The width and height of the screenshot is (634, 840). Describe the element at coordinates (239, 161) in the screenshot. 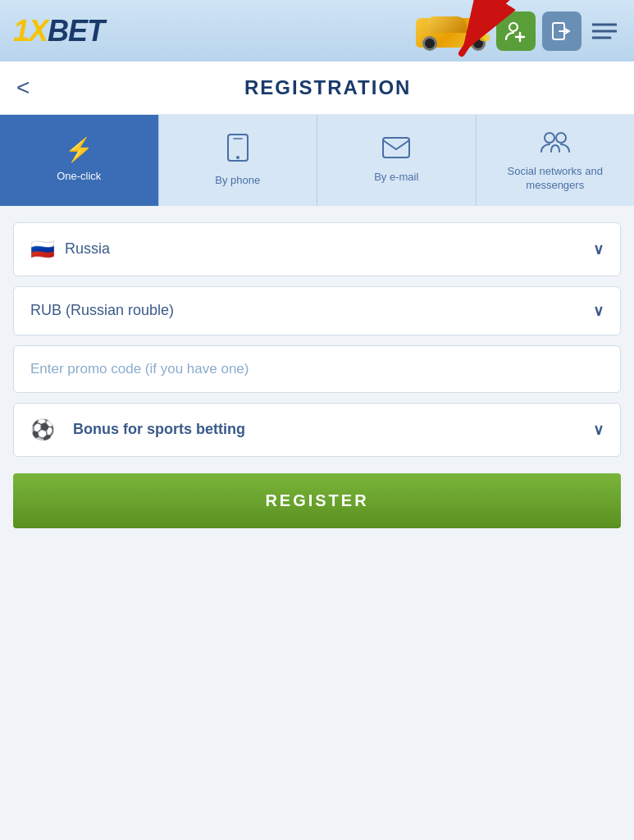

I see `tab-by-phone: By phone` at that location.